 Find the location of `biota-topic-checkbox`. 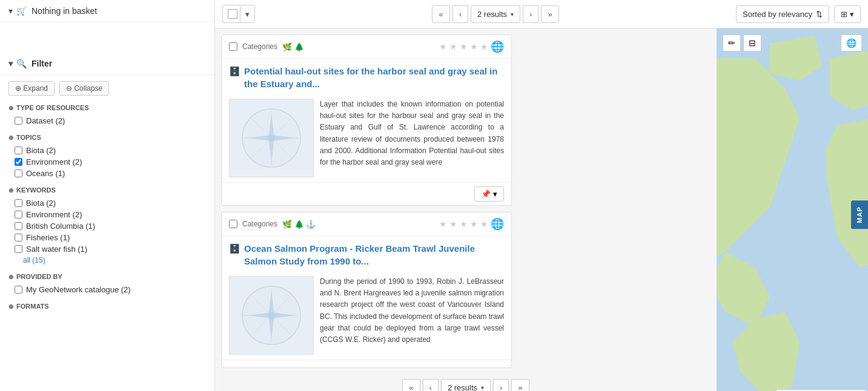

biota-topic-checkbox is located at coordinates (18, 150).